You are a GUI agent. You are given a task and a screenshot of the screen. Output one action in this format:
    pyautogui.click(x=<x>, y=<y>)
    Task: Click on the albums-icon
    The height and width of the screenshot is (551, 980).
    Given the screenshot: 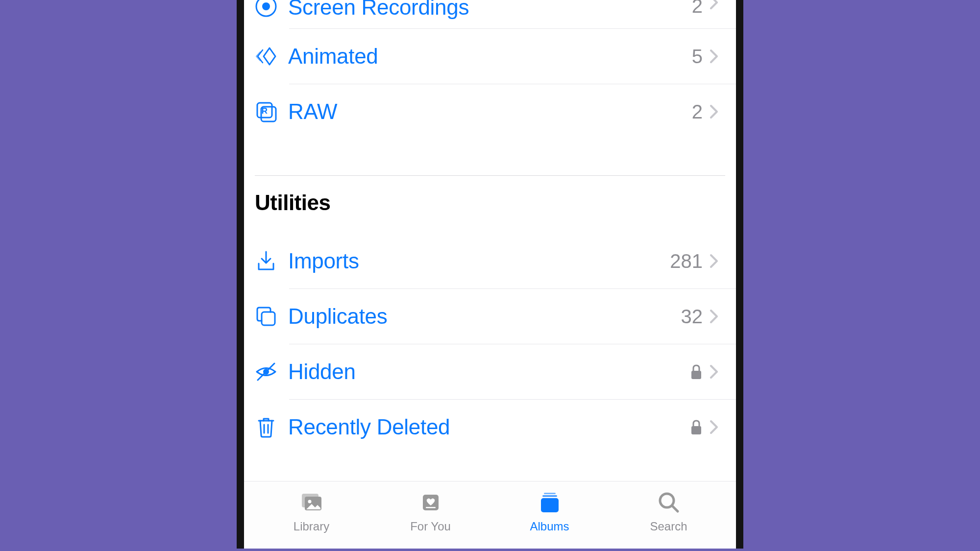 What is the action you would take?
    pyautogui.click(x=550, y=503)
    